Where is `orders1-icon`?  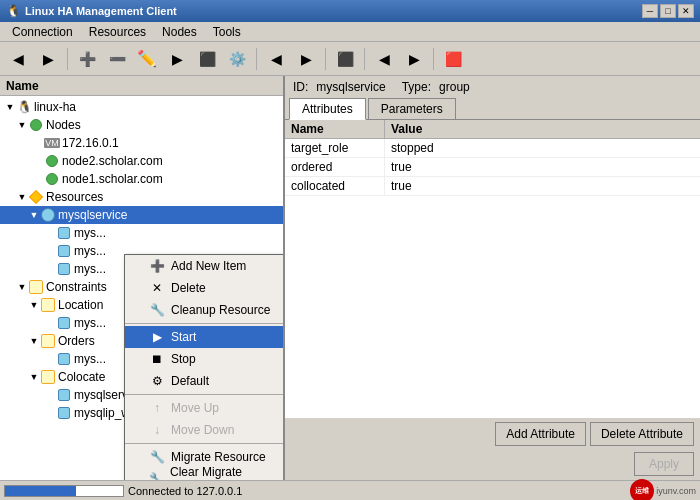
orders1-icon is located at coordinates (64, 359).